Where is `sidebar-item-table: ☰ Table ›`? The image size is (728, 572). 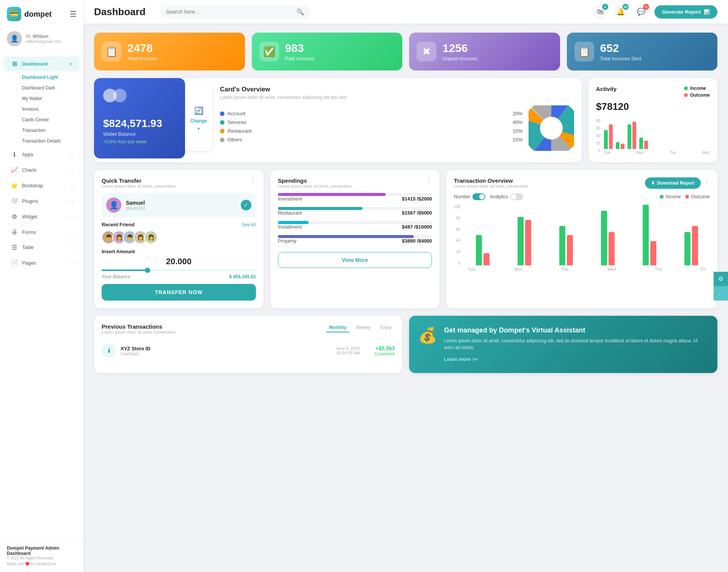
sidebar-item-table: ☰ Table › is located at coordinates (42, 247).